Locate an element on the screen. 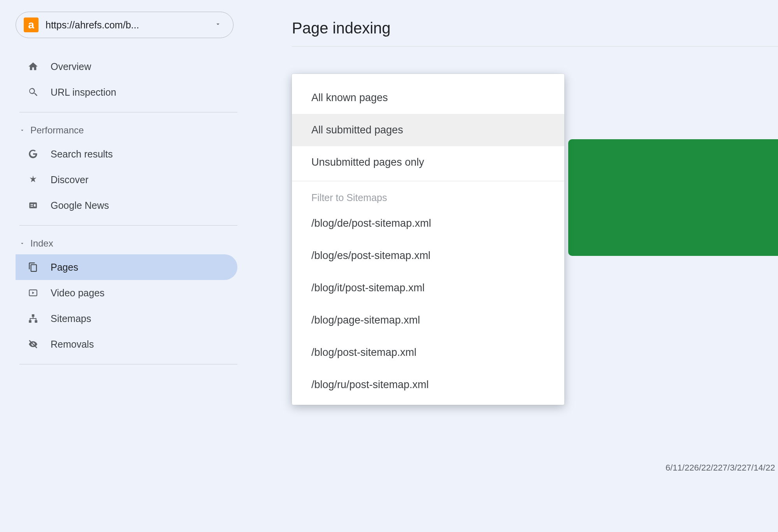 The width and height of the screenshot is (778, 532). x-tick: 7/14/22 is located at coordinates (760, 468).